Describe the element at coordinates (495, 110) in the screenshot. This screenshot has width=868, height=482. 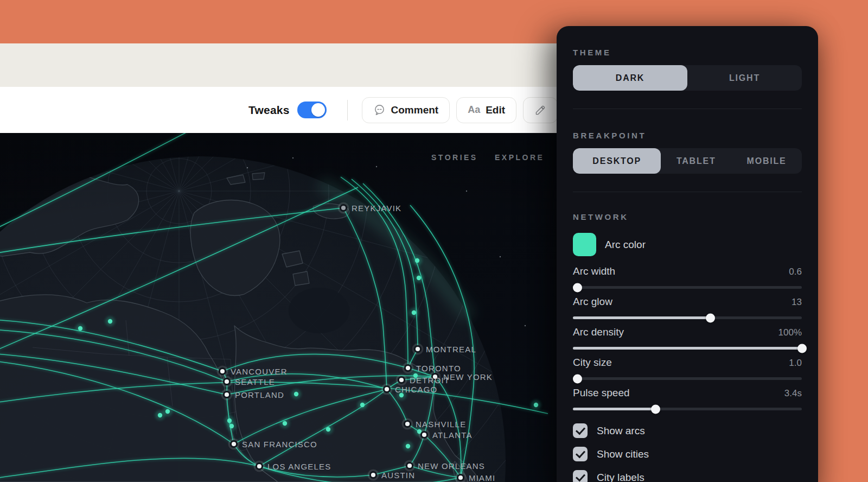
I see `edit-button-label: Edit` at that location.